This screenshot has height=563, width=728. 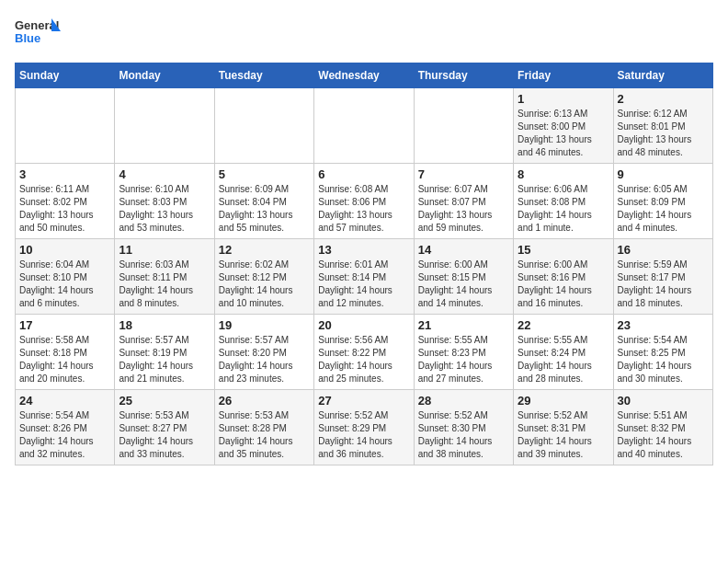 I want to click on calendar-cell: 10Sunrise: 6:04 AM Sunset: 8:10 PM Dayli…, so click(x=65, y=277).